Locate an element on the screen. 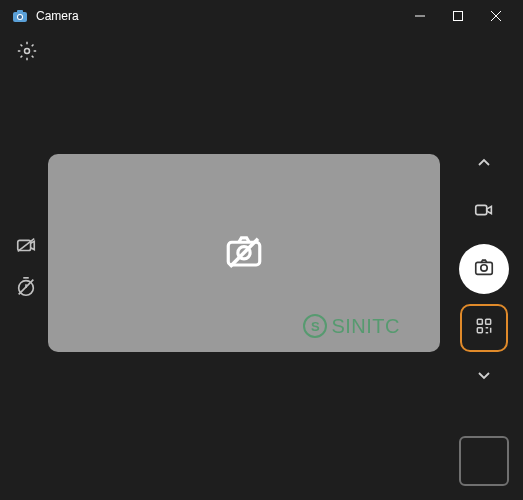 This screenshot has width=523, height=500. timer-off-icon is located at coordinates (26, 289).